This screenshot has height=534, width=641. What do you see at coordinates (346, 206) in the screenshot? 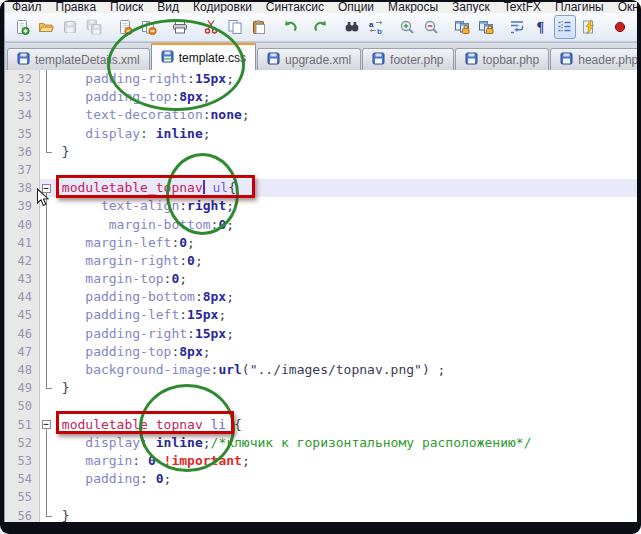
I see `code-text: text-align:right;` at bounding box center [346, 206].